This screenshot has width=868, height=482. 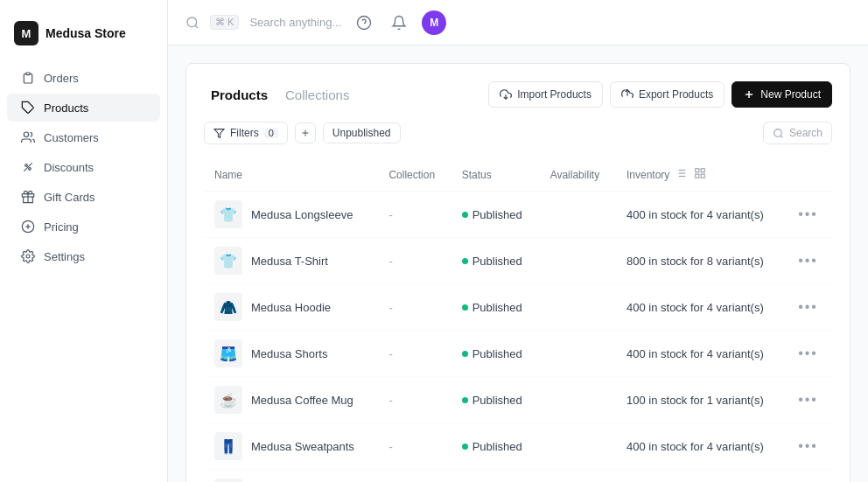 I want to click on sidebar-item-pricing: Pricing, so click(x=84, y=227).